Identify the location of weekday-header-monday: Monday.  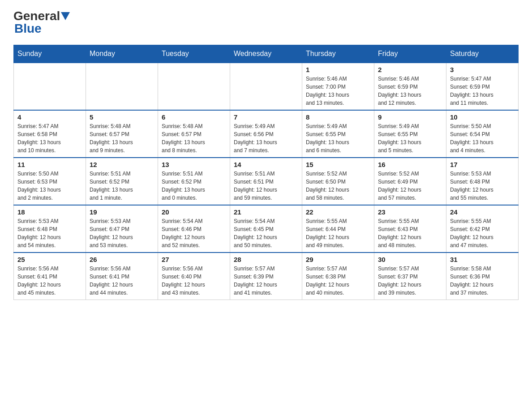
(122, 54).